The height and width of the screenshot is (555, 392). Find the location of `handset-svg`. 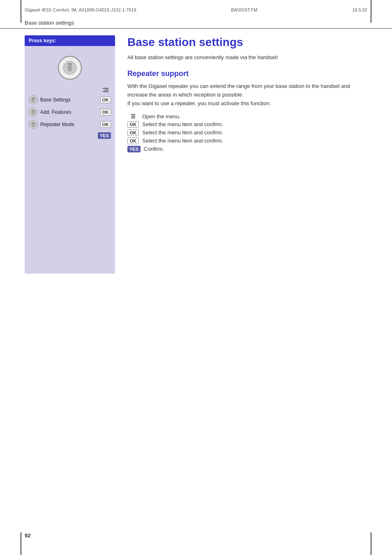

handset-svg is located at coordinates (70, 68).